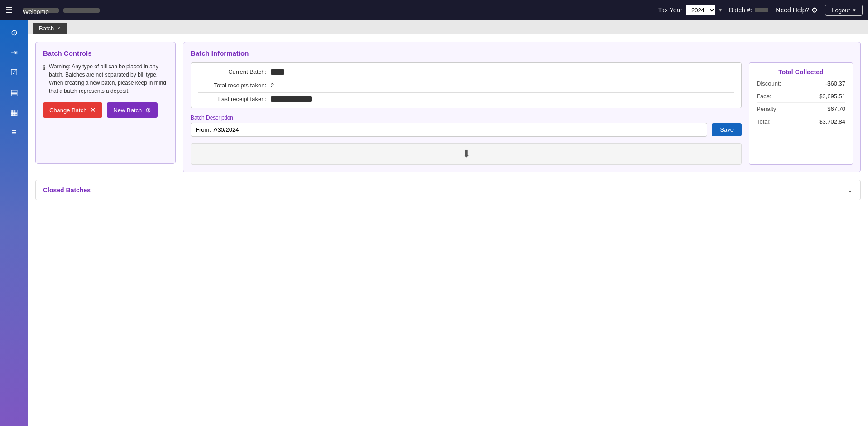 The width and height of the screenshot is (868, 426). Describe the element at coordinates (235, 85) in the screenshot. I see `total-receipts-label: Total receipts taken:` at that location.